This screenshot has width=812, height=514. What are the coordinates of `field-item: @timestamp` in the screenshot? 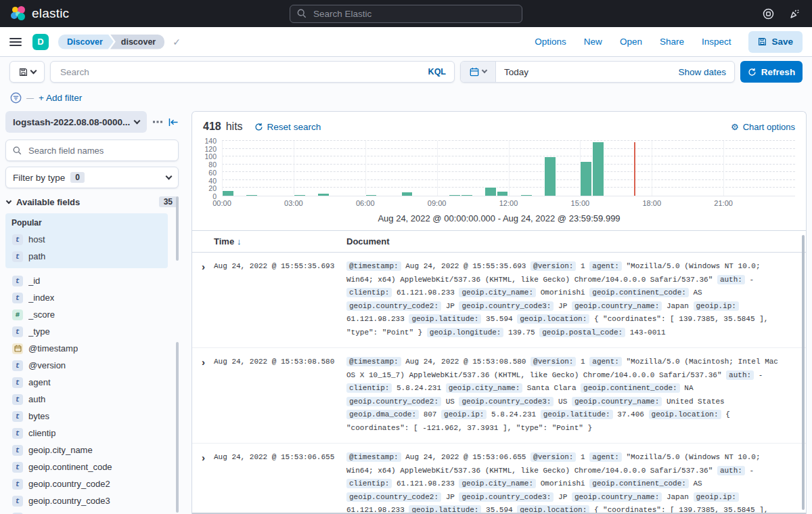 It's located at (87, 348).